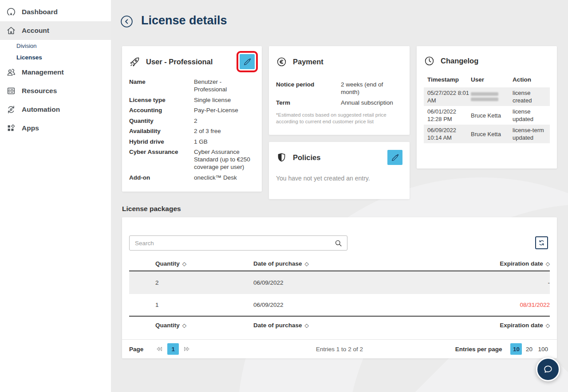  I want to click on shield-icon, so click(281, 158).